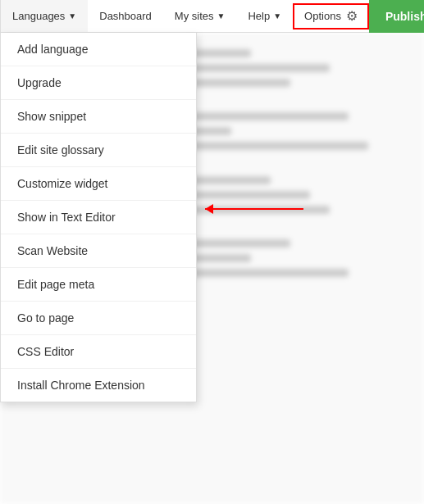  Describe the element at coordinates (98, 218) in the screenshot. I see `dropdown-item-show-in-text-editor: Show in Text Editor` at that location.